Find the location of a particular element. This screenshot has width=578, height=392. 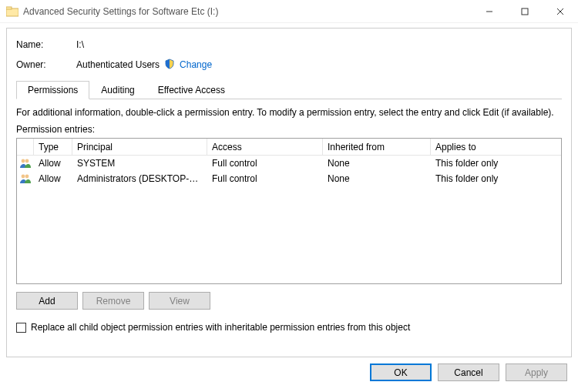

col-applies: Applies to is located at coordinates (496, 147).